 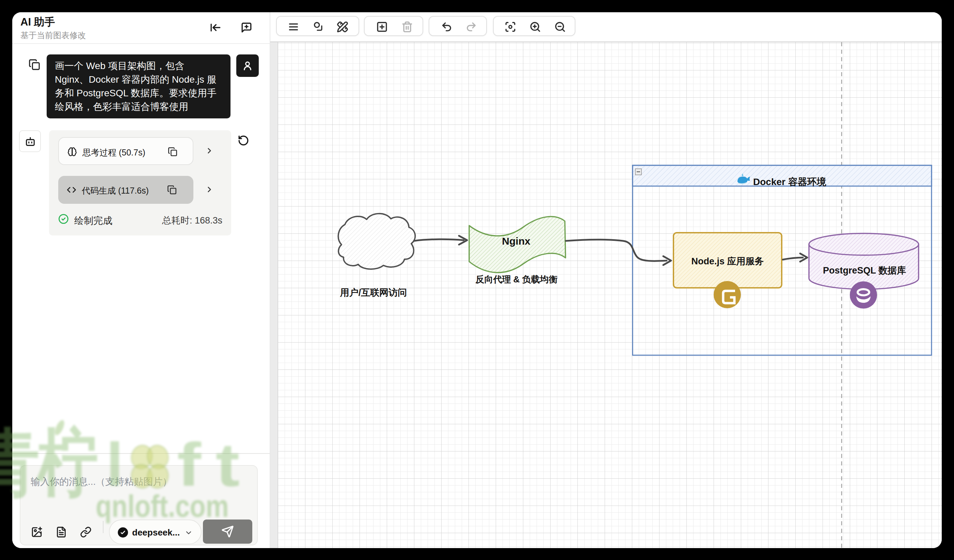 What do you see at coordinates (374, 293) in the screenshot?
I see `svg-text: 用户/互联网访问` at bounding box center [374, 293].